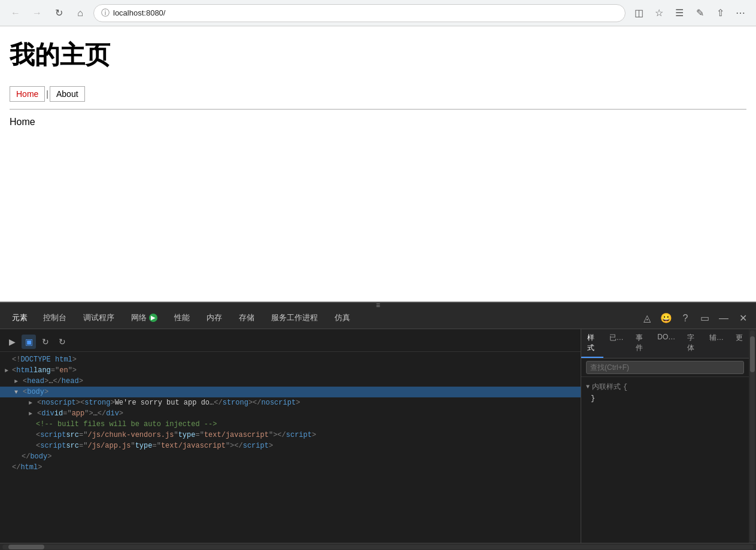 This screenshot has width=756, height=550. What do you see at coordinates (105, 13) in the screenshot?
I see `info-icon: ⓘ` at bounding box center [105, 13].